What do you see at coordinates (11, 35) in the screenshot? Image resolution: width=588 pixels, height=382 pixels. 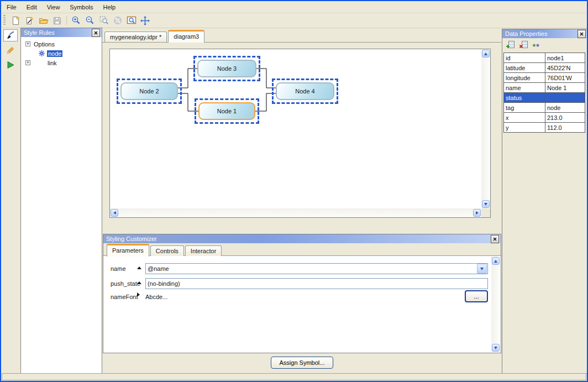 I see `style-brush-icon` at bounding box center [11, 35].